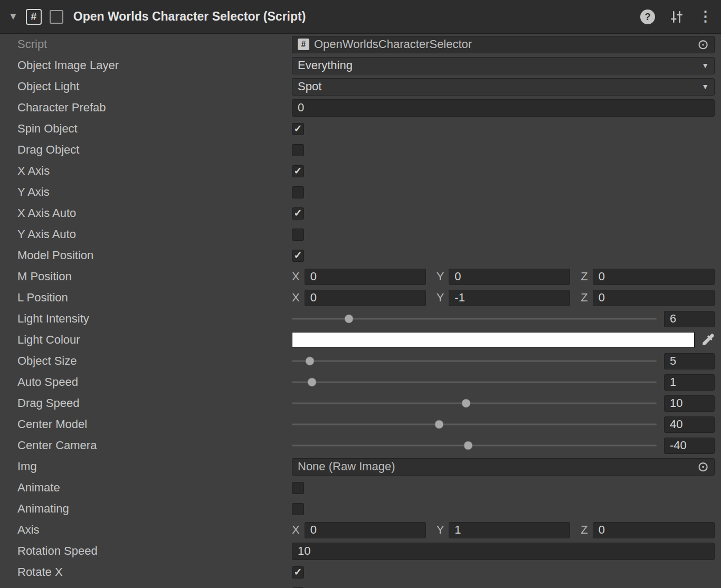 This screenshot has height=588, width=721. I want to click on center-model-value-field: 40, so click(689, 424).